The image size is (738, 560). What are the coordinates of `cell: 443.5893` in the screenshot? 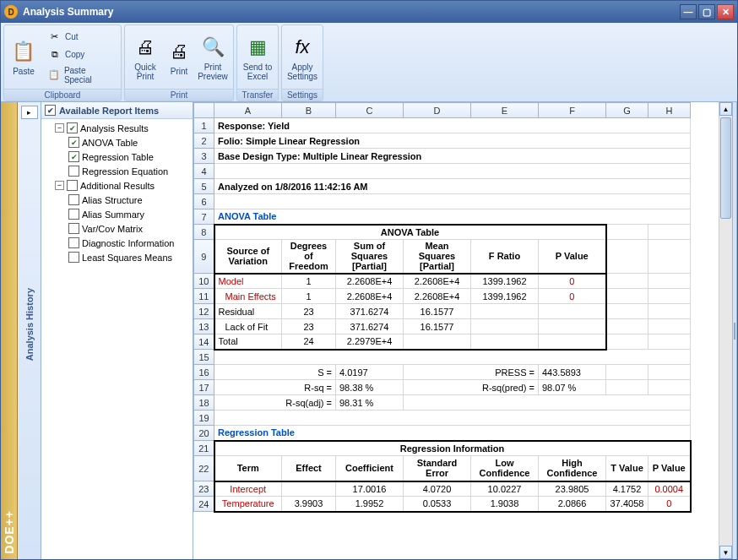 It's located at (572, 372).